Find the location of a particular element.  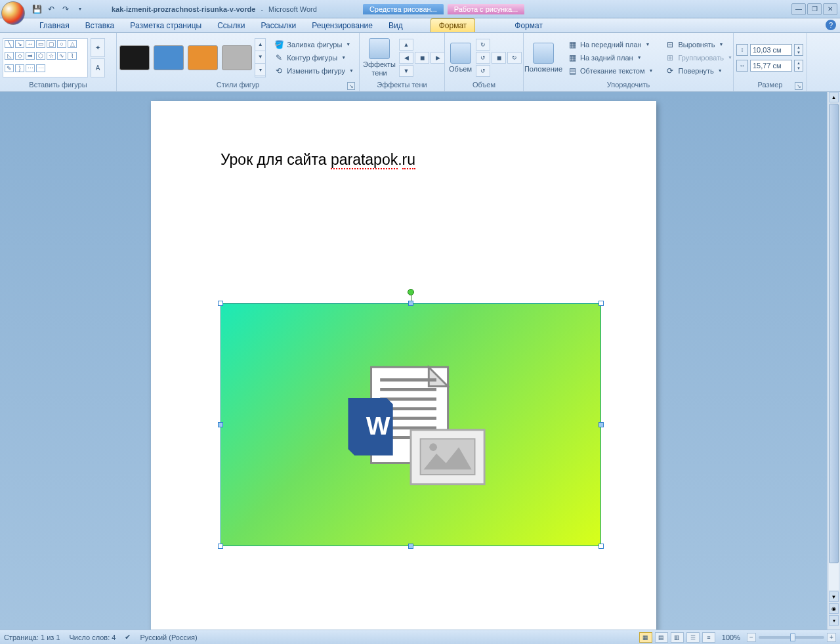

save-icon: 💾 is located at coordinates (37, 9).